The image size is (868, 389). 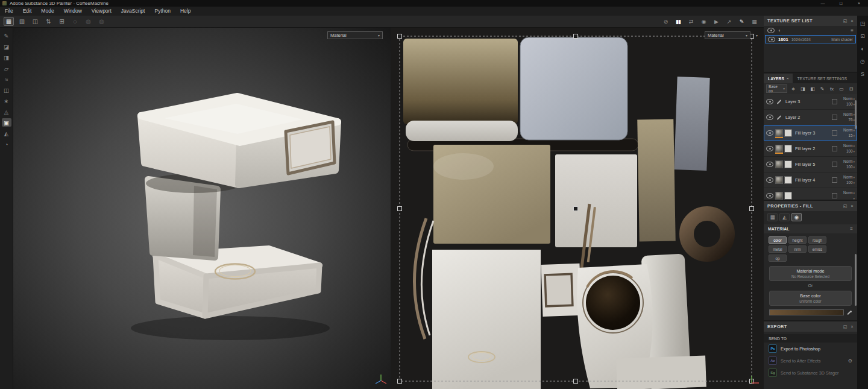 What do you see at coordinates (692, 124) in the screenshot?
I see `uv-island-gray-tall` at bounding box center [692, 124].